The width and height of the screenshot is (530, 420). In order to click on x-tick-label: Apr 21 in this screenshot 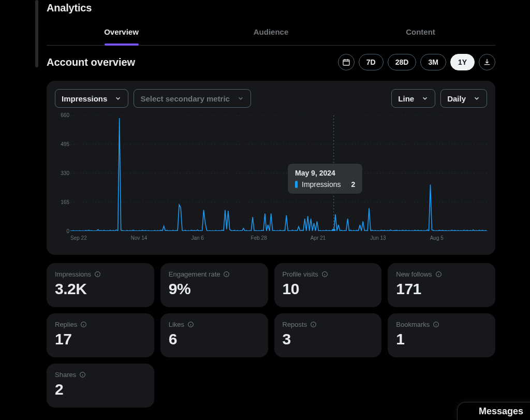, I will do `click(318, 238)`.